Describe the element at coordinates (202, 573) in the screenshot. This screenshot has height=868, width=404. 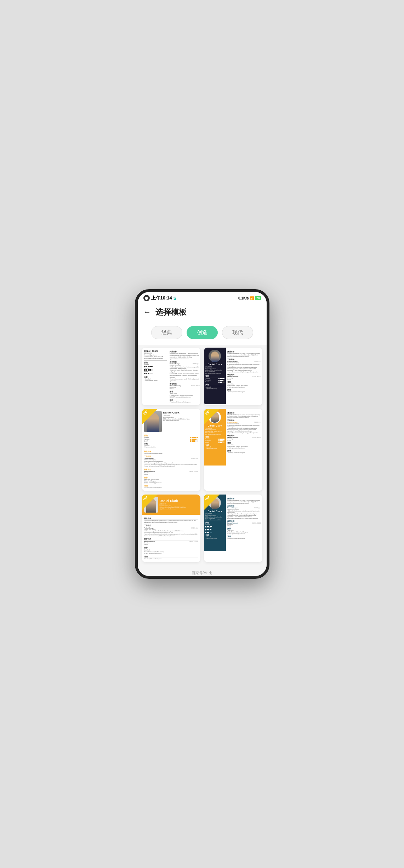
I see `footer-text: 百家号/Mr 比` at that location.